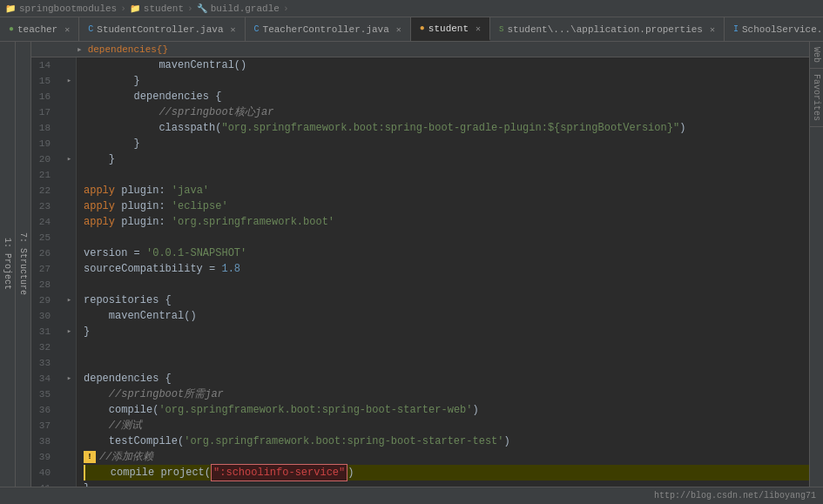 This screenshot has width=823, height=504. I want to click on ln-36: 36, so click(44, 410).